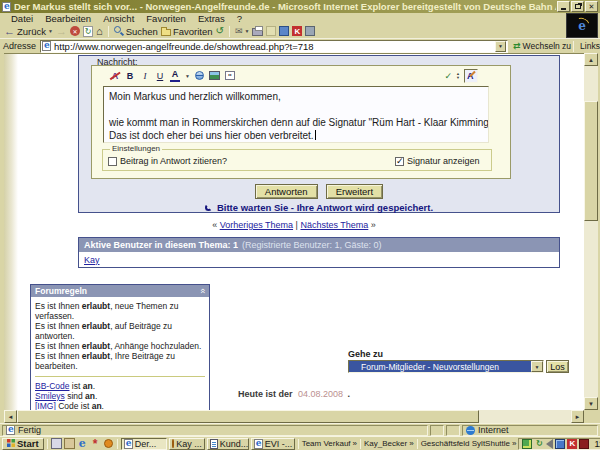  I want to click on bold-button: B, so click(130, 76).